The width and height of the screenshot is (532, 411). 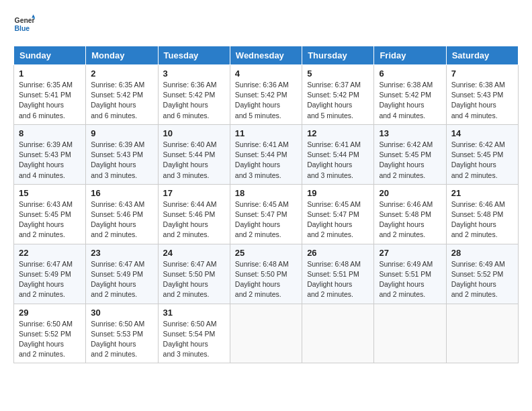 I want to click on calendar-cell: 16 Sunrise: 6:43 AM Sunset: 5:46 PM Dayl…, so click(x=122, y=214).